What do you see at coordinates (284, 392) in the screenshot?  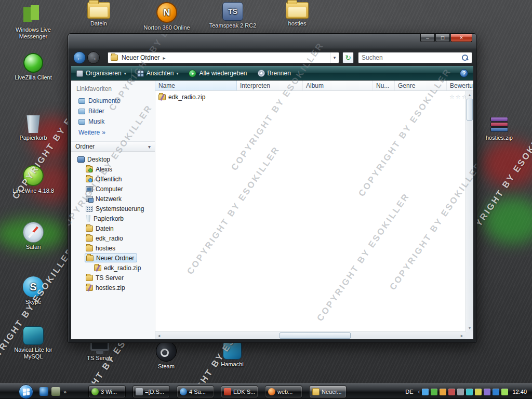 I see `taskbar-button-web: web...` at bounding box center [284, 392].